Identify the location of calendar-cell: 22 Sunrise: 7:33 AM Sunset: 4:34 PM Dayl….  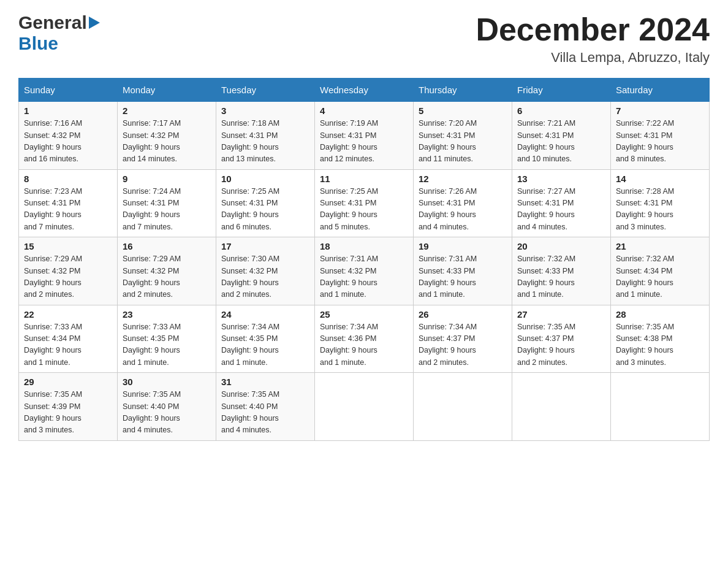
(69, 339).